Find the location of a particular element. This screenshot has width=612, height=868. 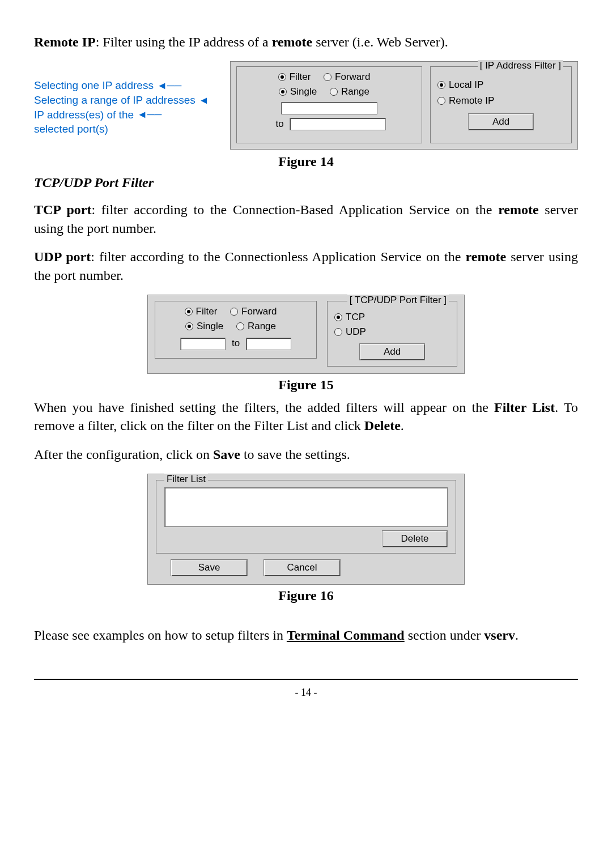

cancel-button: Cancel is located at coordinates (302, 568).